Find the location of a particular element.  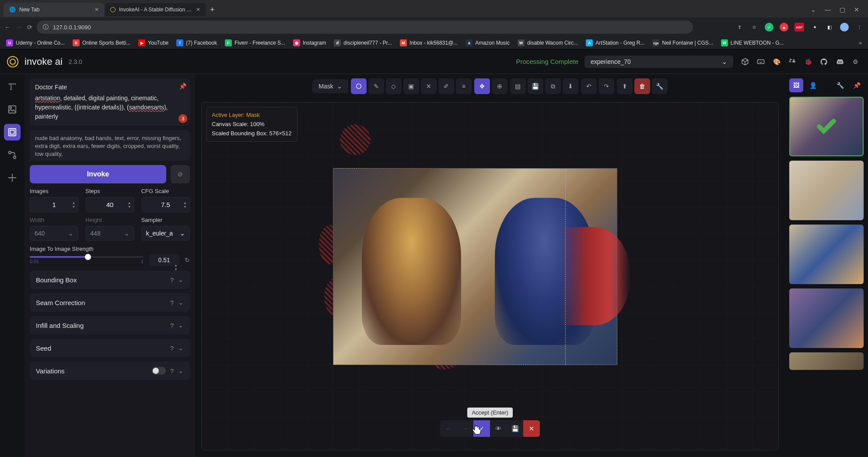

language-icon is located at coordinates (792, 62).